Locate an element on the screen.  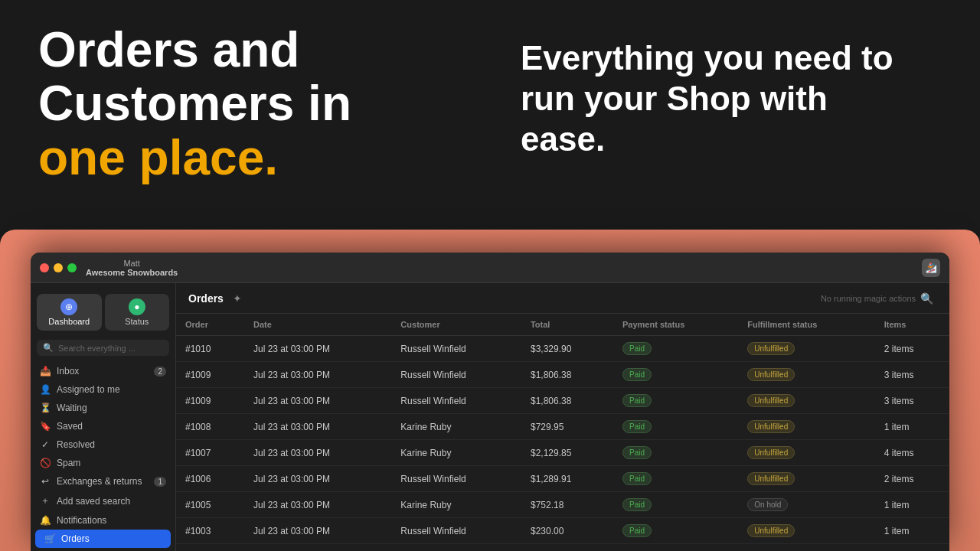
cell-total: $752.18 is located at coordinates (567, 505).